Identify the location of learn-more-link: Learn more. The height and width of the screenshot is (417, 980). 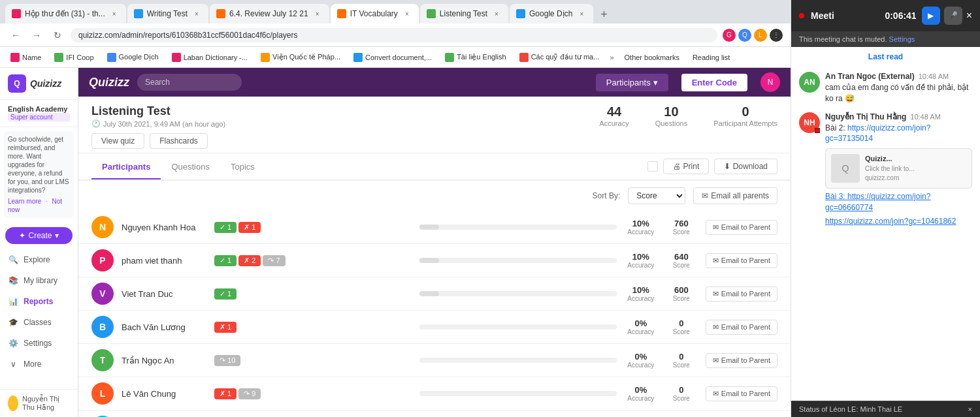
(25, 201).